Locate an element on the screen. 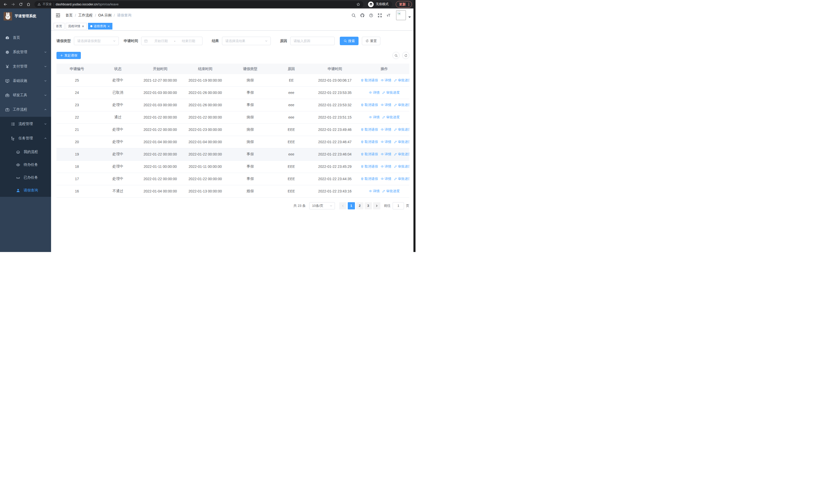 This screenshot has height=504, width=831. page-size-select: 10条/页 is located at coordinates (322, 206).